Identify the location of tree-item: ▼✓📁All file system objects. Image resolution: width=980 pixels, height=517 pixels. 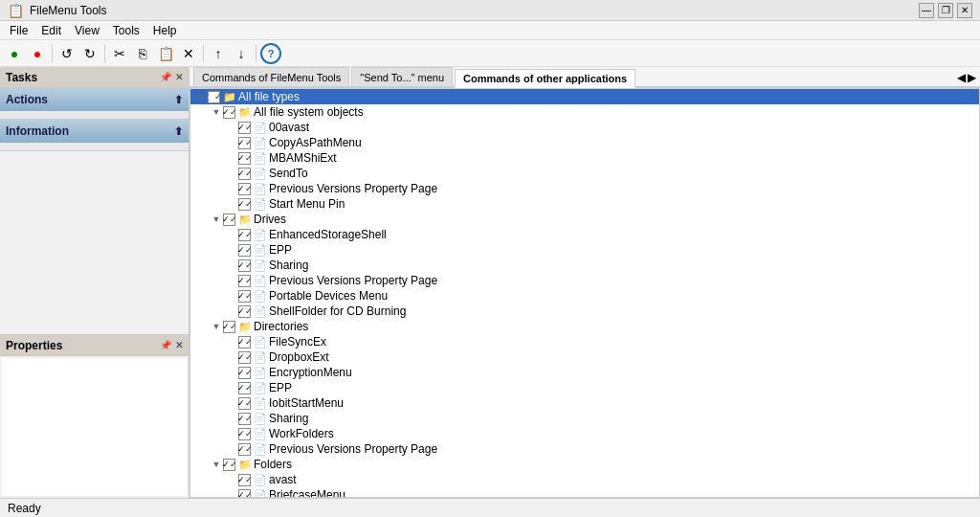
(585, 112).